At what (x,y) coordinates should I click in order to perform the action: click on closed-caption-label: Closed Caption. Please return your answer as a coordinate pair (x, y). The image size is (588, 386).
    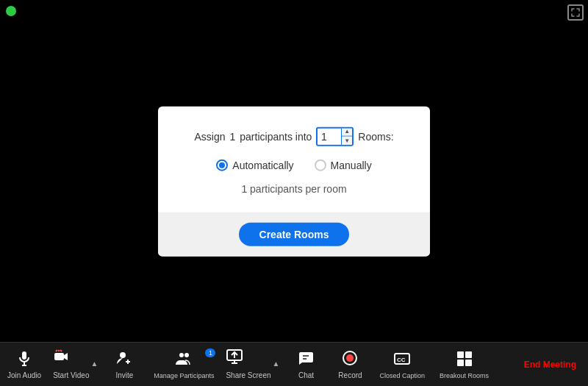
    Looking at the image, I should click on (402, 376).